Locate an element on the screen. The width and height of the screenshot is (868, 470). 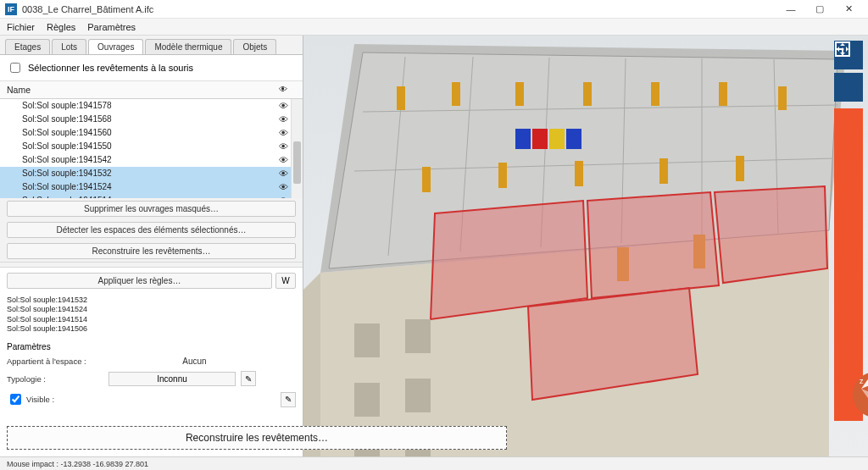
selection-list-item: Sol:Sol souple:1941506 is located at coordinates (151, 329).